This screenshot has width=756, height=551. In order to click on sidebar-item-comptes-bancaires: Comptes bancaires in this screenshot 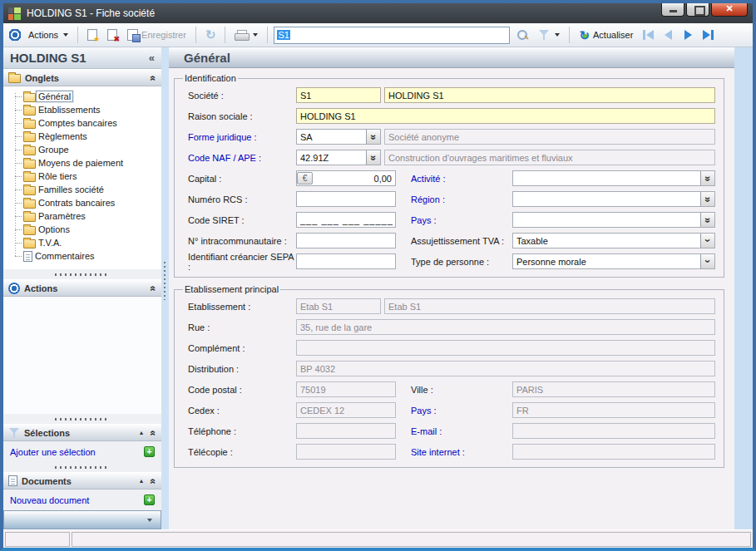, I will do `click(85, 123)`.